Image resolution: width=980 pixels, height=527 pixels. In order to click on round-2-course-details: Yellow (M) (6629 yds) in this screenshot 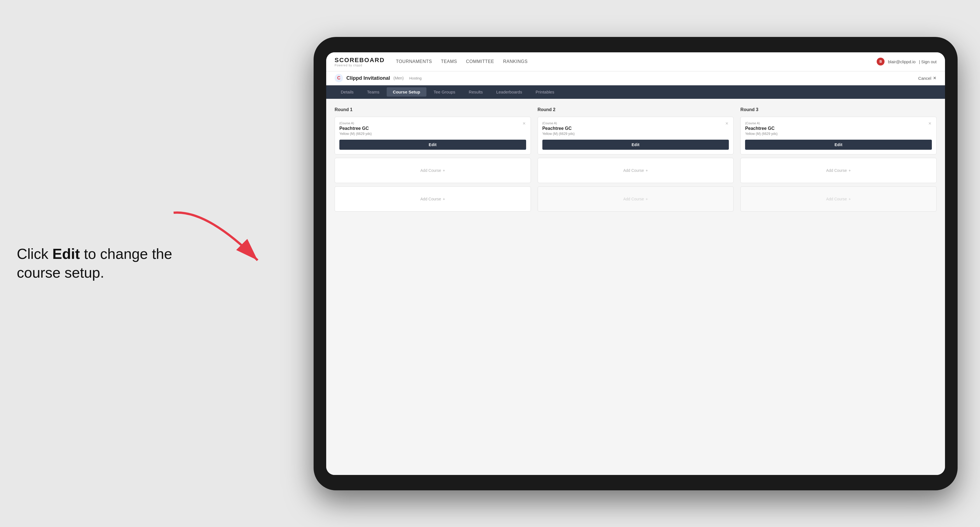, I will do `click(636, 134)`.